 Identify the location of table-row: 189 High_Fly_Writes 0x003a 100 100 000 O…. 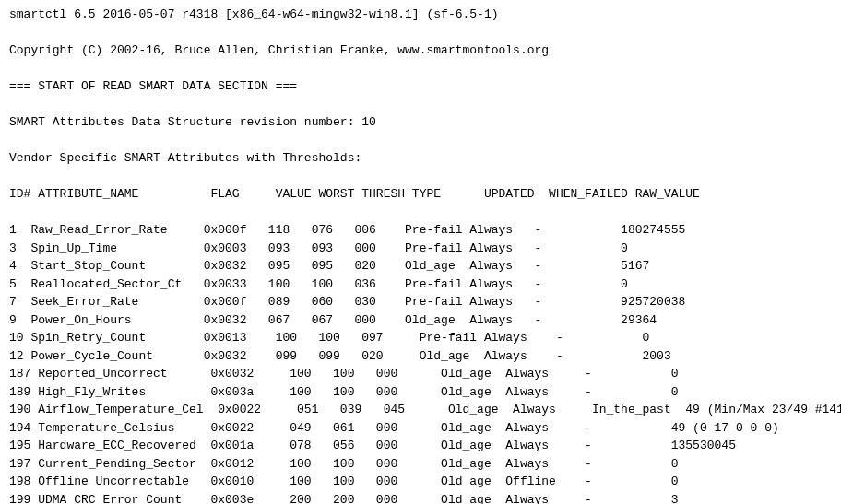
(420, 393).